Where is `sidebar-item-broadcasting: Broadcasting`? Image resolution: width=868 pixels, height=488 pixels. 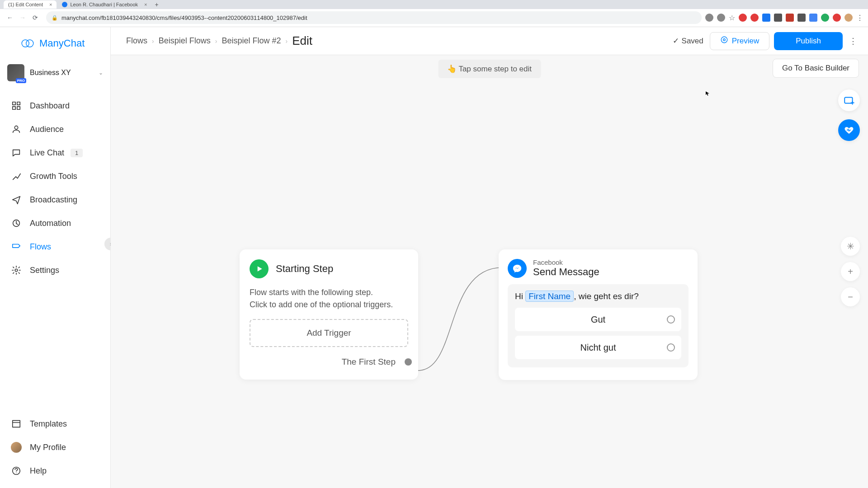
sidebar-item-broadcasting: Broadcasting is located at coordinates (55, 200).